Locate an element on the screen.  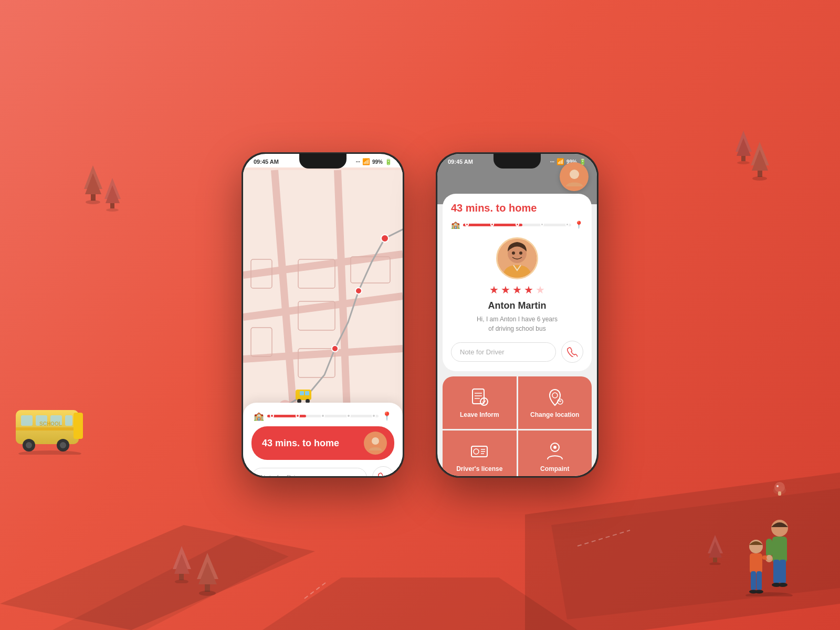
change-location-label: Change location is located at coordinates (554, 415).